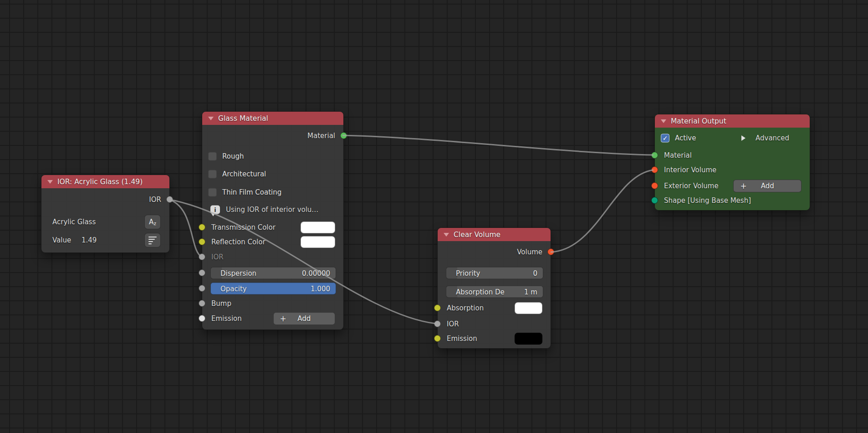 Image resolution: width=868 pixels, height=433 pixels. Describe the element at coordinates (202, 242) in the screenshot. I see `reflection-color-socket` at that location.